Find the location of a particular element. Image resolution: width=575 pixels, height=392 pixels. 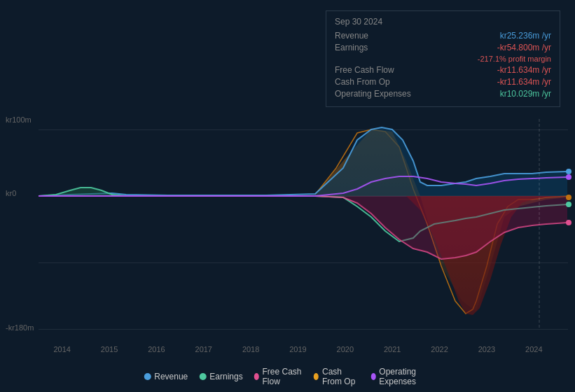

tooltip-row-earnings: Earnings -kr54.800m /yr is located at coordinates (443, 48).